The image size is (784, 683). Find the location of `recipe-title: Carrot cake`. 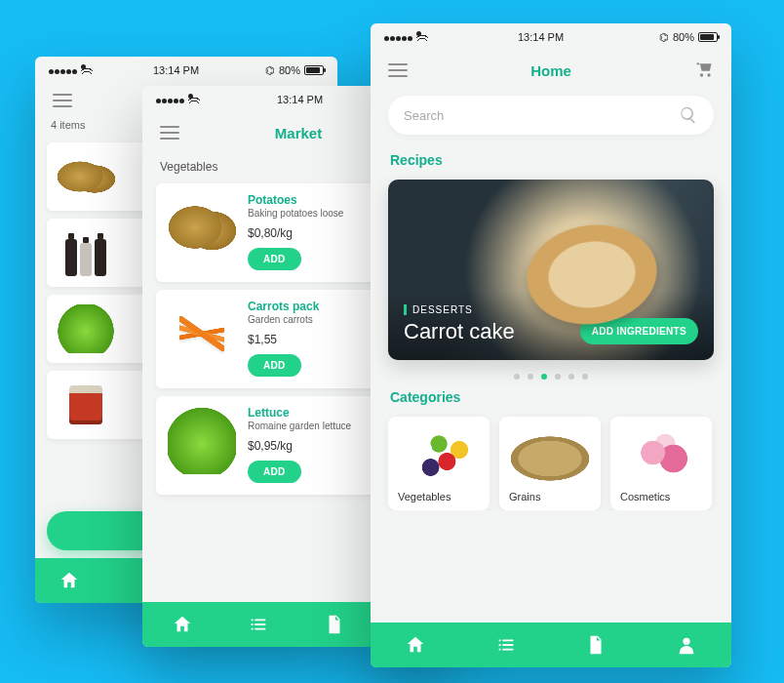

recipe-title: Carrot cake is located at coordinates (459, 332).